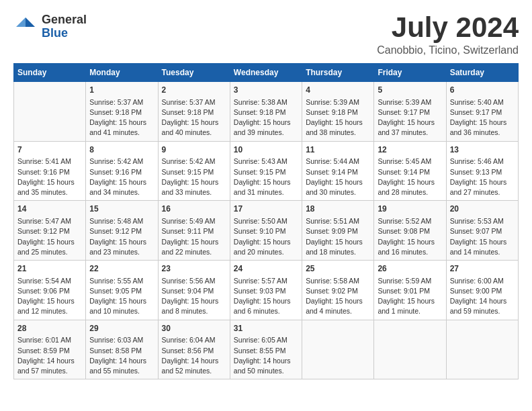 This screenshot has height=411, width=532. Describe the element at coordinates (50, 297) in the screenshot. I see `day-info: Sunrise: 5:54 AM Sunset: 9:06 PM Dayligh…` at that location.